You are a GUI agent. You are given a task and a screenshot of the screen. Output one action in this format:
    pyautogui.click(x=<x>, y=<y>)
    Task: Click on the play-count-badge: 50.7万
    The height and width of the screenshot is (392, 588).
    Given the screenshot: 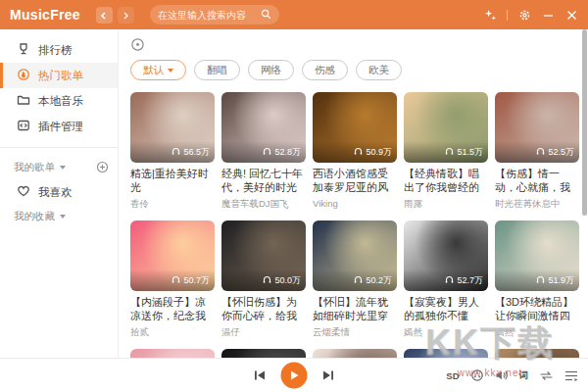 What is the action you would take?
    pyautogui.click(x=190, y=280)
    